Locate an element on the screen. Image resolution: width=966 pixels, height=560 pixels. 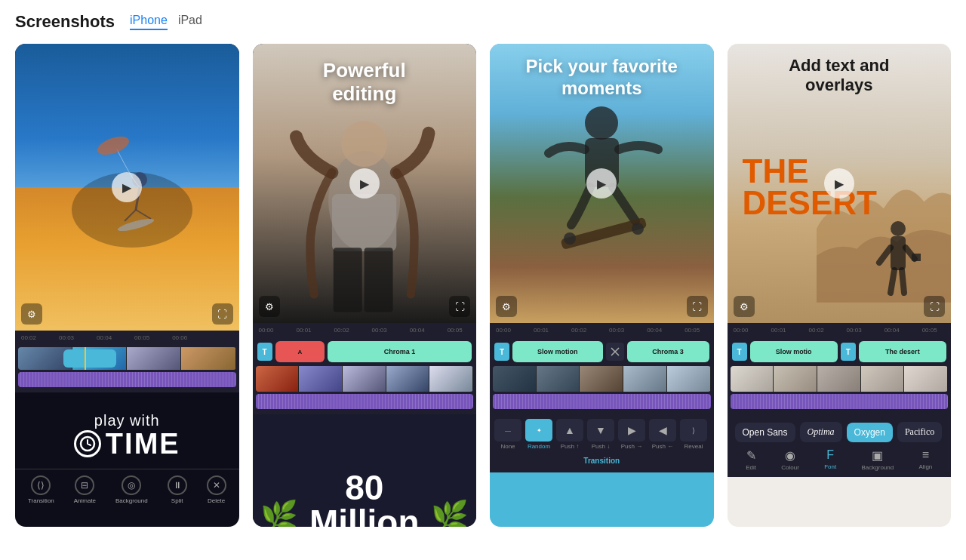
text-icon-4b: T is located at coordinates (848, 352).